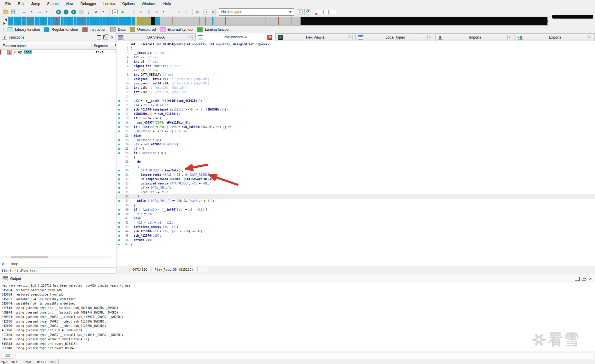  Describe the element at coordinates (548, 21) in the screenshot. I see `navband-overflow-arrow-icon` at that location.